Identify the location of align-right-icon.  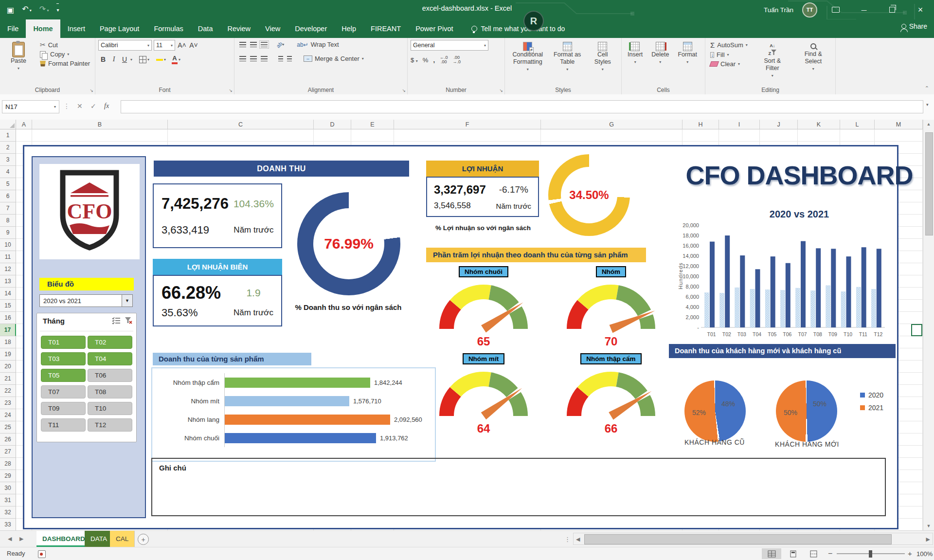
(264, 58).